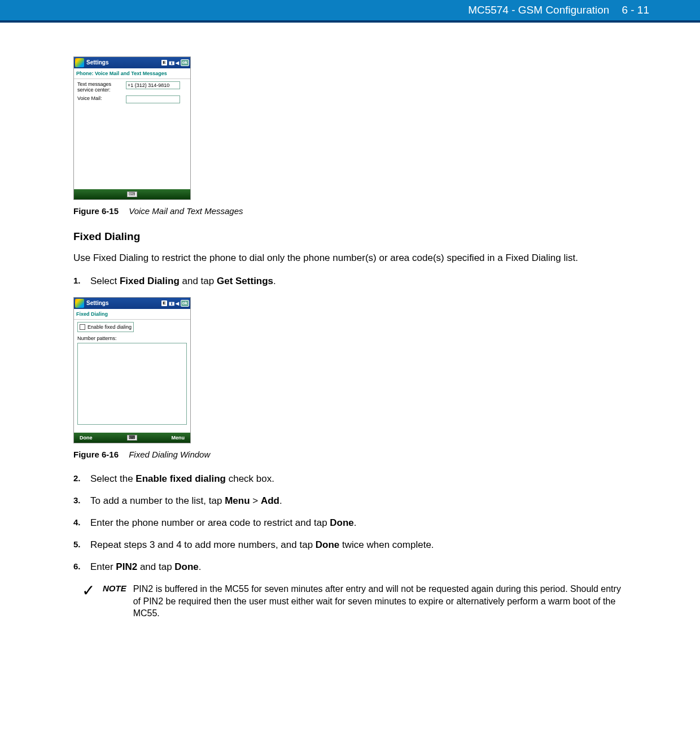 The image size is (700, 732). Describe the element at coordinates (350, 11) in the screenshot. I see `page-header: MC5574 - GSM Configuration 6 - 11` at that location.